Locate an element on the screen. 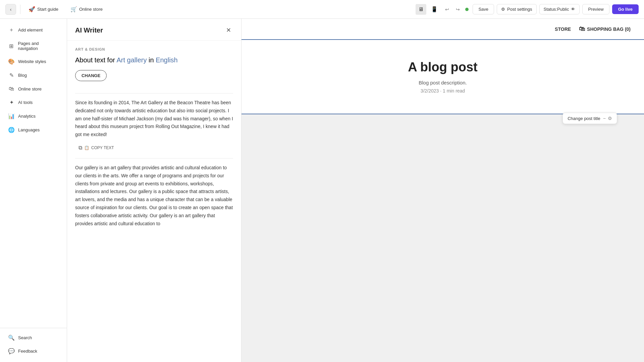 This screenshot has height=362, width=644. post-settings-button: ⚙ Post settings is located at coordinates (517, 9).